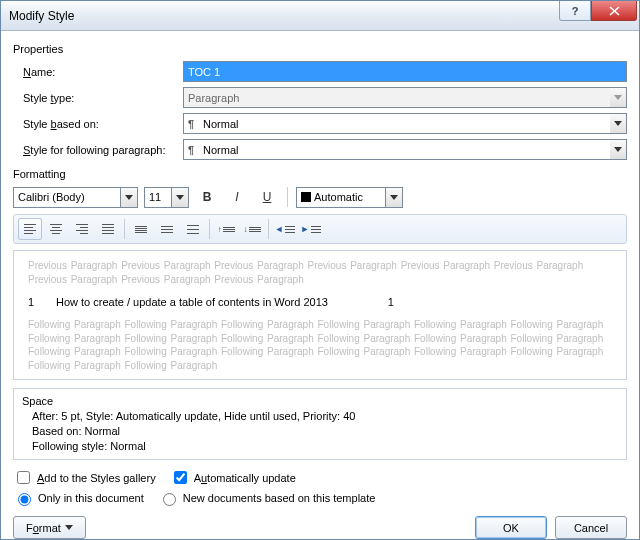  I want to click on italic-button: I, so click(237, 197).